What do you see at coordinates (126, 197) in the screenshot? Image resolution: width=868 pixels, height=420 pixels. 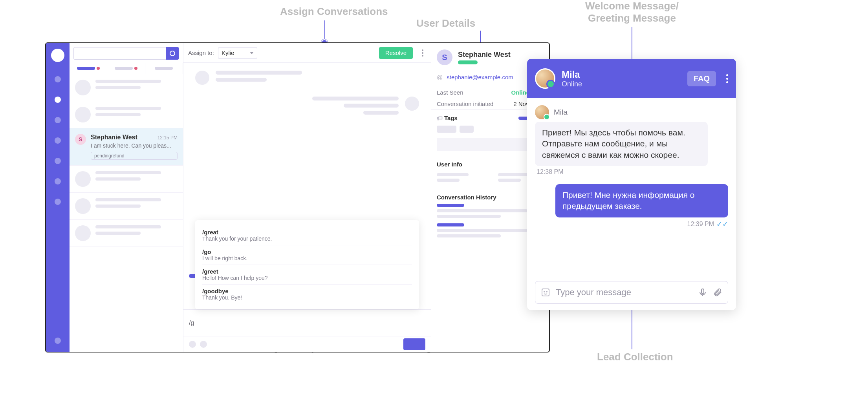 I see `conversation-list-column: S Stephanie West 12:15 PM I am stuck her…` at bounding box center [126, 197].